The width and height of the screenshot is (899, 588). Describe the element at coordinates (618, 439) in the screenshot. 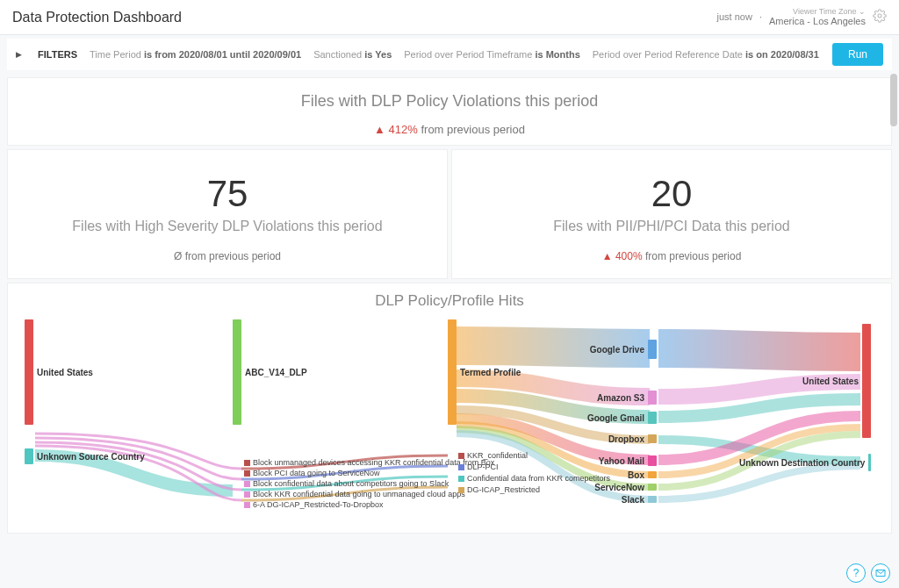

I see `sankey-node-dropbox: Dropbox` at that location.